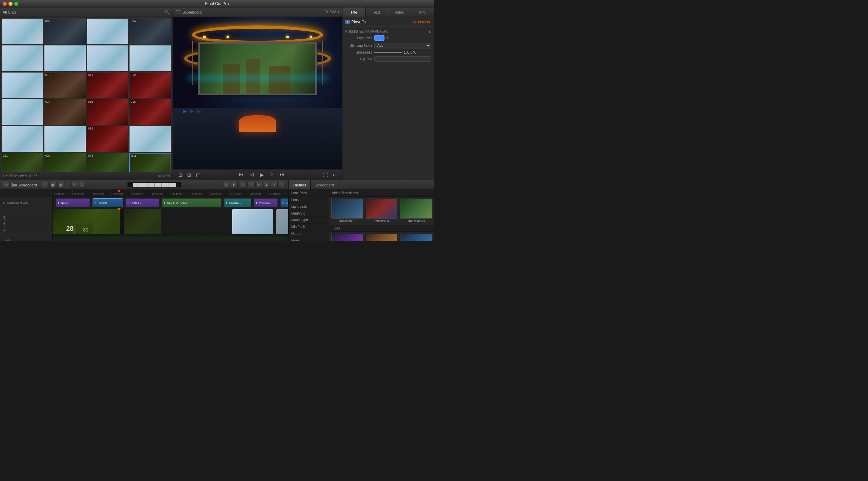 Image resolution: width=868 pixels, height=481 pixels. I want to click on clip-item-019: 019, so click(108, 139).